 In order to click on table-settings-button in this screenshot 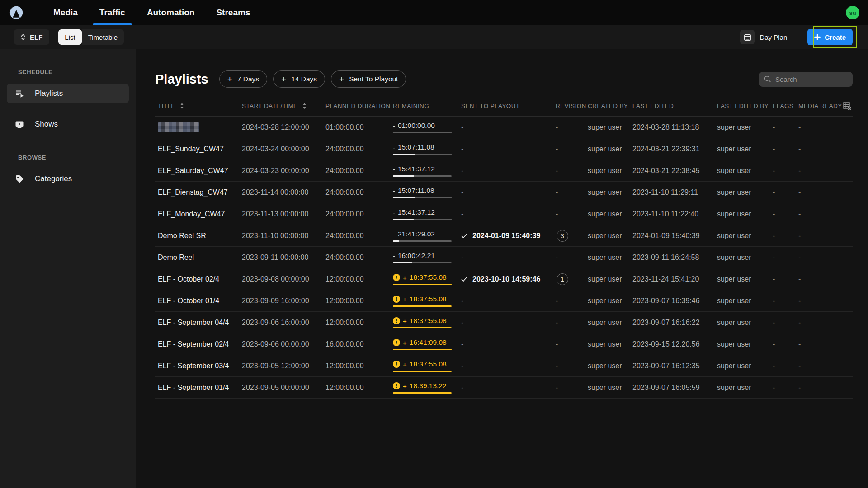, I will do `click(844, 106)`.